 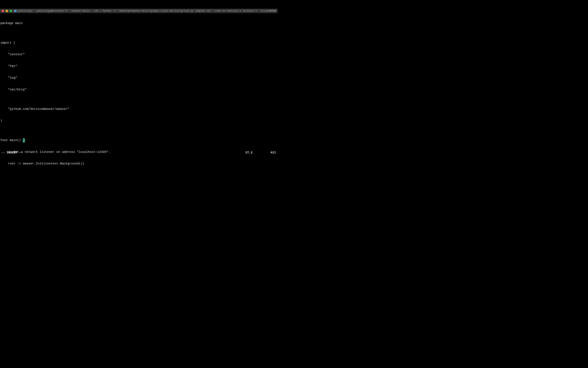 What do you see at coordinates (7, 11) in the screenshot?
I see `minimize-window-button` at bounding box center [7, 11].